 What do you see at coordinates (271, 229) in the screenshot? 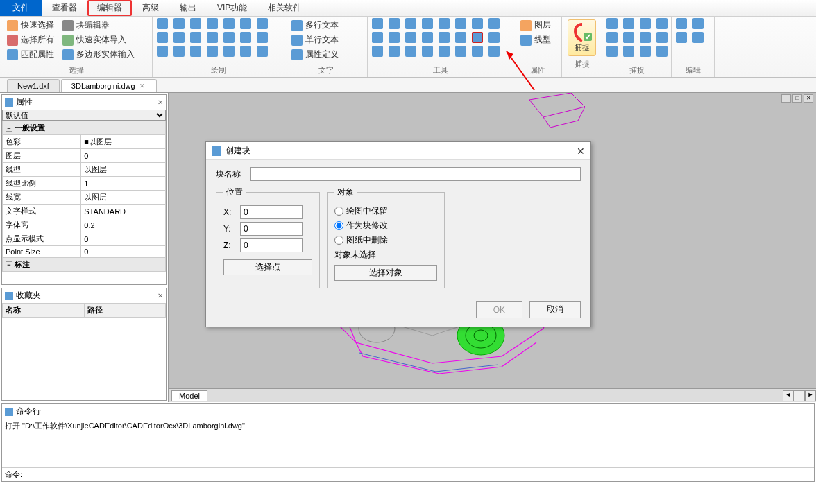
I see `y-input` at bounding box center [271, 229].